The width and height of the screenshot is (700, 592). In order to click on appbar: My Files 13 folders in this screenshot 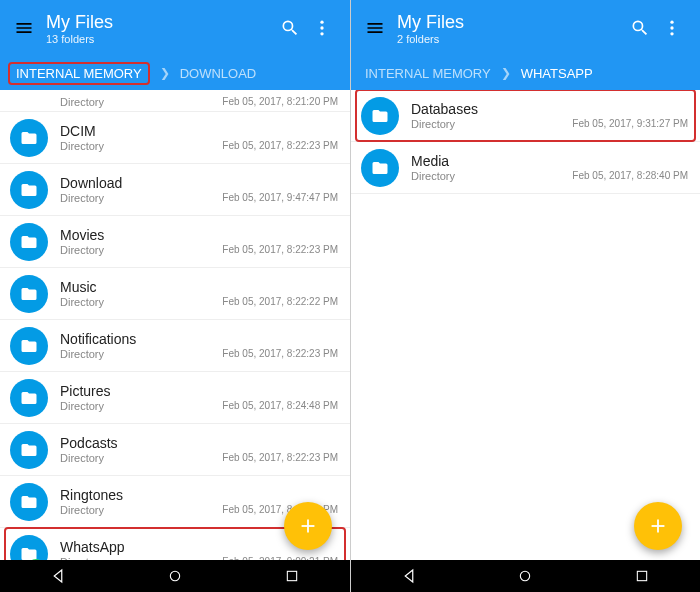, I will do `click(175, 28)`.